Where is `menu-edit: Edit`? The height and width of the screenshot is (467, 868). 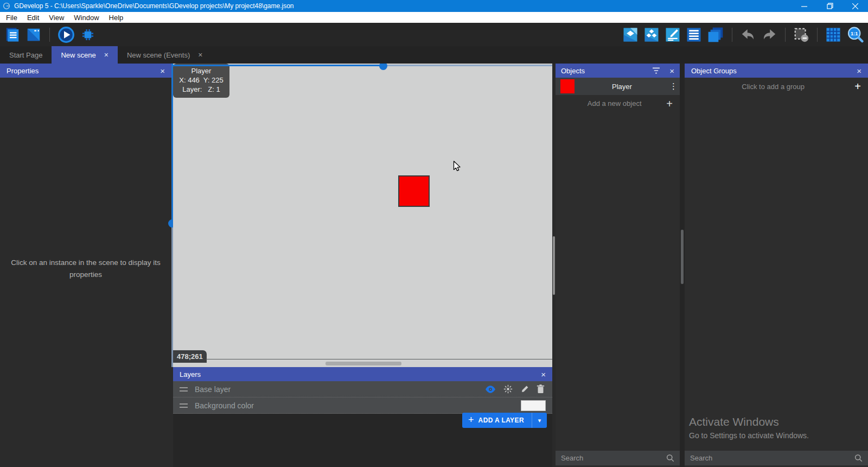 menu-edit: Edit is located at coordinates (33, 17).